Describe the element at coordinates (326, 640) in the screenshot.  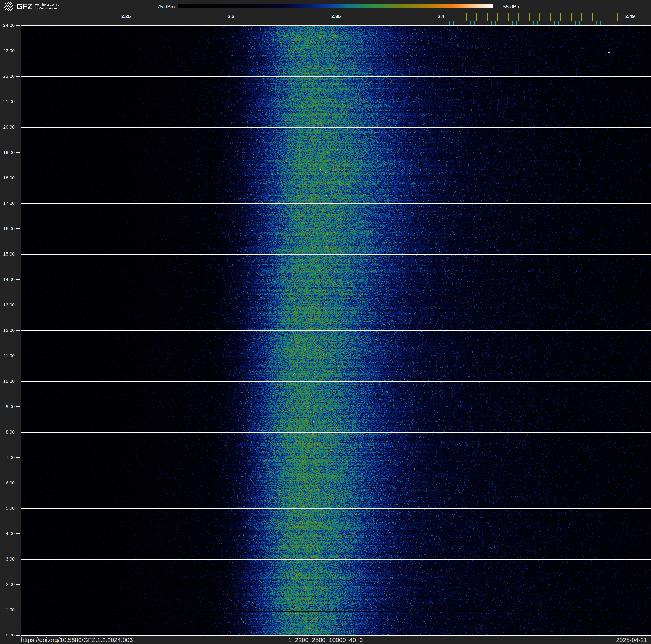
I see `footer-bar: https://doi.org/10.5880/GFZ.1.2.2024.003…` at that location.